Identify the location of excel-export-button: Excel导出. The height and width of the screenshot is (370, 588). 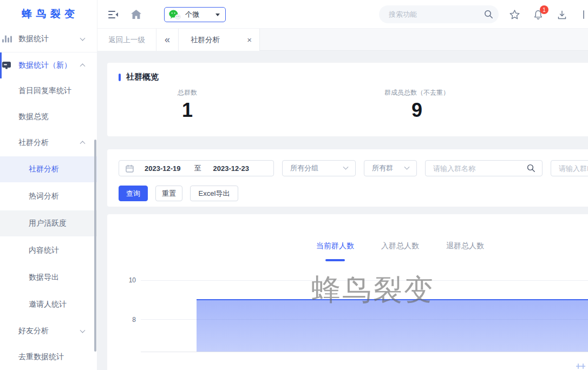
(214, 194).